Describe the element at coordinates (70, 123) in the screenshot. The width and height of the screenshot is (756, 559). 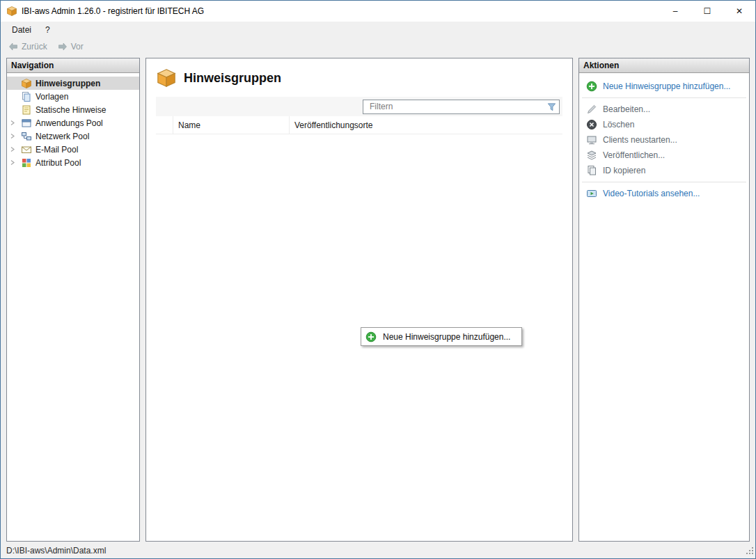
I see `nav-item-label: Anwendungs Pool` at that location.